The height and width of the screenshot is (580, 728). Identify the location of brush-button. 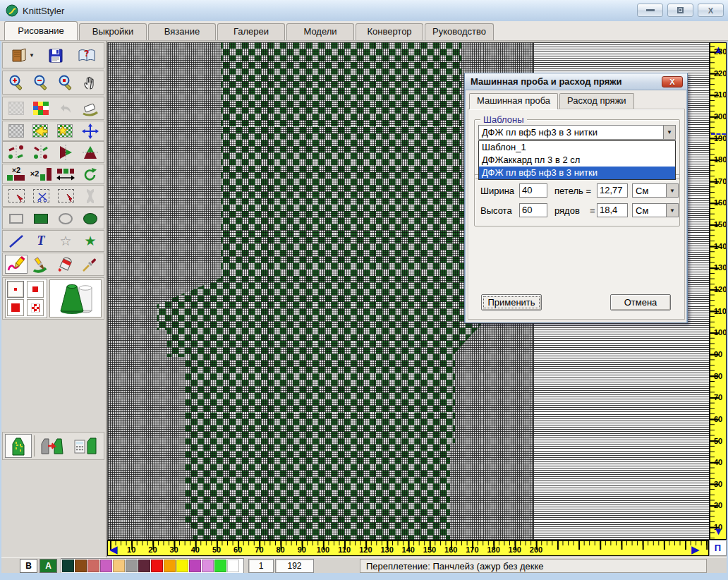
(41, 264).